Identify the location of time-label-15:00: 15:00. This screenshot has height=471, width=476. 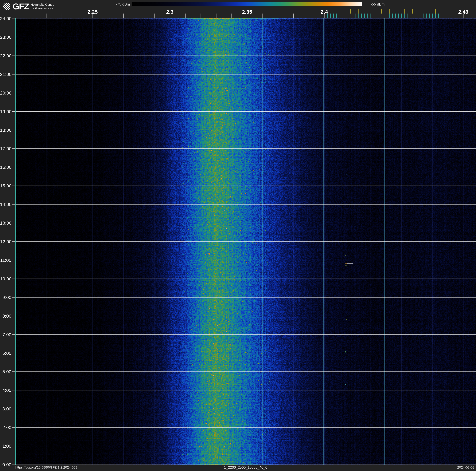
(6, 186).